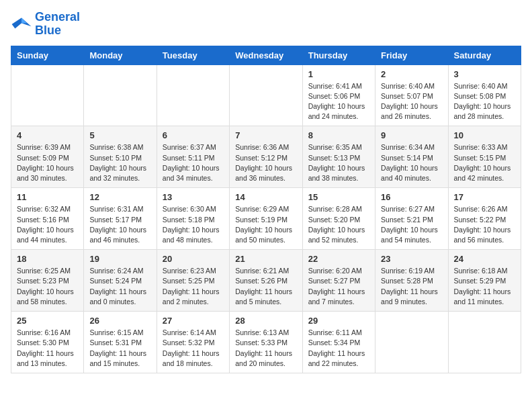 The height and width of the screenshot is (411, 532). I want to click on day-number: 7, so click(266, 136).